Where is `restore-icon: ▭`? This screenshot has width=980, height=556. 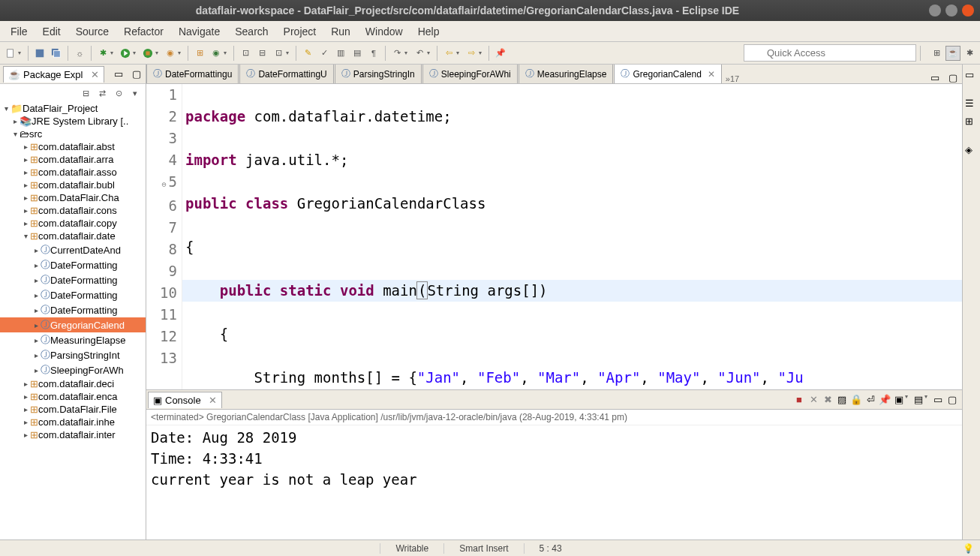 restore-icon: ▭ is located at coordinates (972, 76).